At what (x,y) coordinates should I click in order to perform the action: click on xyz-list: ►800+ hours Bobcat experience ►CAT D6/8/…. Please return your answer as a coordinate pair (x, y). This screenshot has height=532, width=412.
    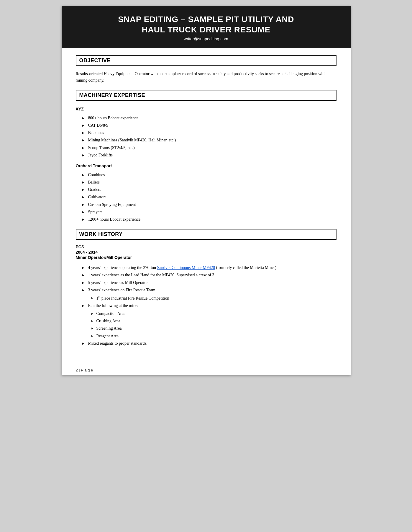
    Looking at the image, I should click on (209, 137).